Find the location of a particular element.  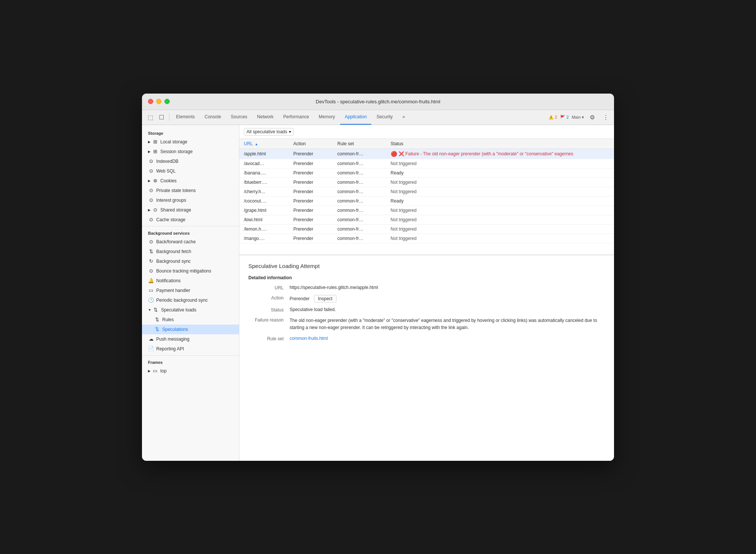

sidebar-item-shared-storage: ▶ ⊙ Shared storage is located at coordinates (190, 210).